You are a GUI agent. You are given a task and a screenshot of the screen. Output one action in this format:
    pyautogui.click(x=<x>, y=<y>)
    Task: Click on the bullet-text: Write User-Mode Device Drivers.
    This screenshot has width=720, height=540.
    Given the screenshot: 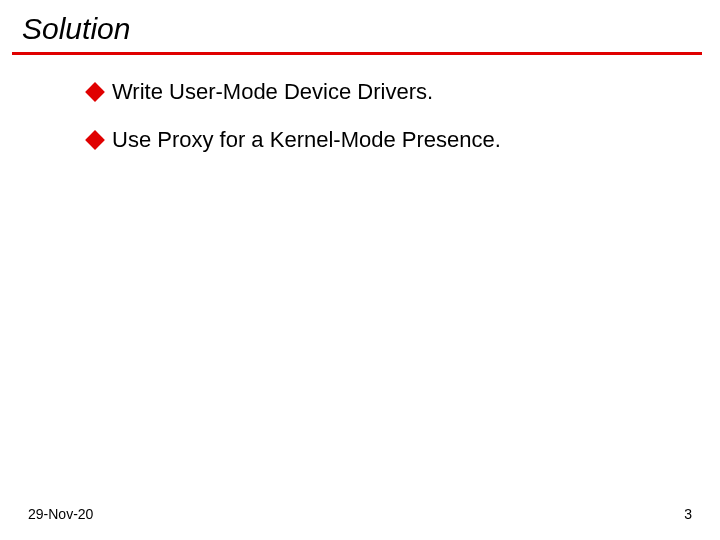 What is the action you would take?
    pyautogui.click(x=272, y=92)
    